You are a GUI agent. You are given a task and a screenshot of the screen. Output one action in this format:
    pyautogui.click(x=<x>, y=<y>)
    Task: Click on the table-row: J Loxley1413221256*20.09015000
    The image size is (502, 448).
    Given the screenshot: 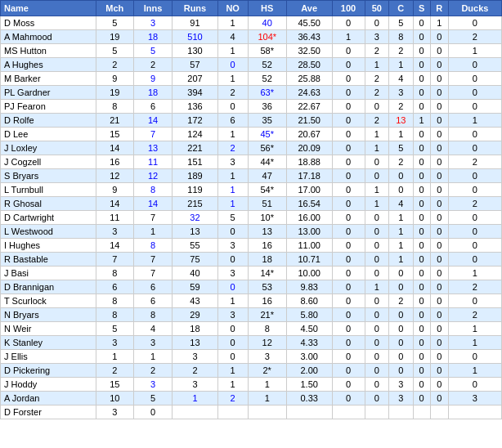 What is the action you would take?
    pyautogui.click(x=252, y=149)
    